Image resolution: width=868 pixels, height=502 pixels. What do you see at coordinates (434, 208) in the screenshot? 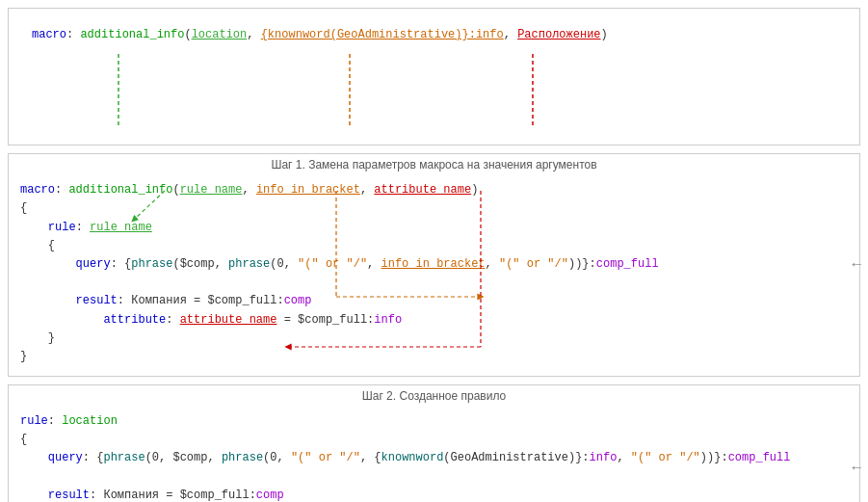
I see `middle-line2: {` at bounding box center [434, 208].